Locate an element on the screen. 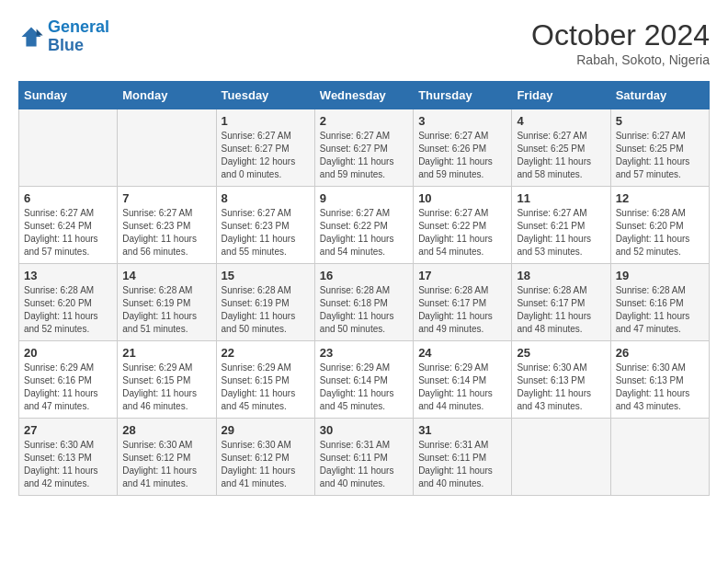  day-info: Sunrise: 6:29 AM Sunset: 6:16 PM Dayligh… is located at coordinates (68, 387).